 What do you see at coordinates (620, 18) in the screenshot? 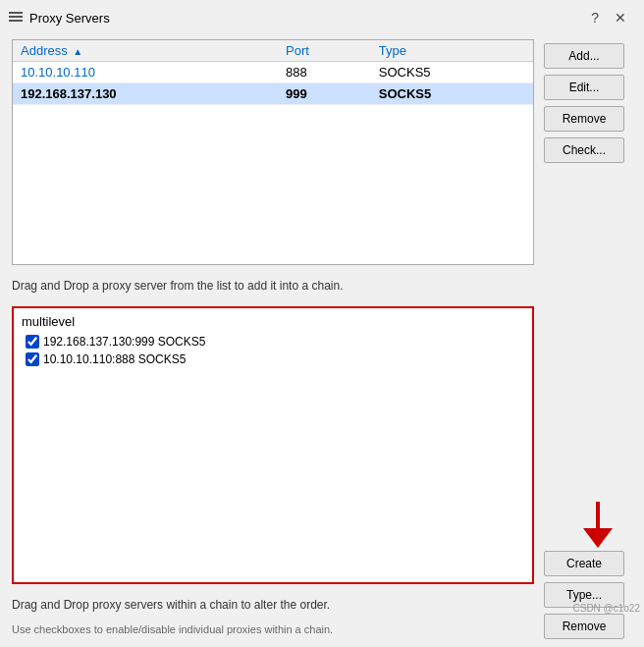
I see `close-button: ✕` at bounding box center [620, 18].